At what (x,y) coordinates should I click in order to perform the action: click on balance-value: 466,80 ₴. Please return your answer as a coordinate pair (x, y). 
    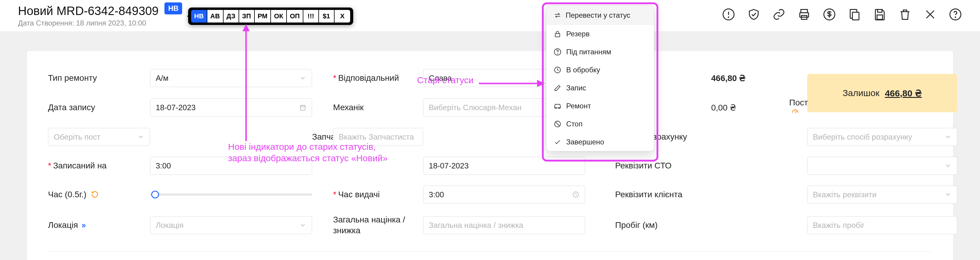
    Looking at the image, I should click on (903, 93).